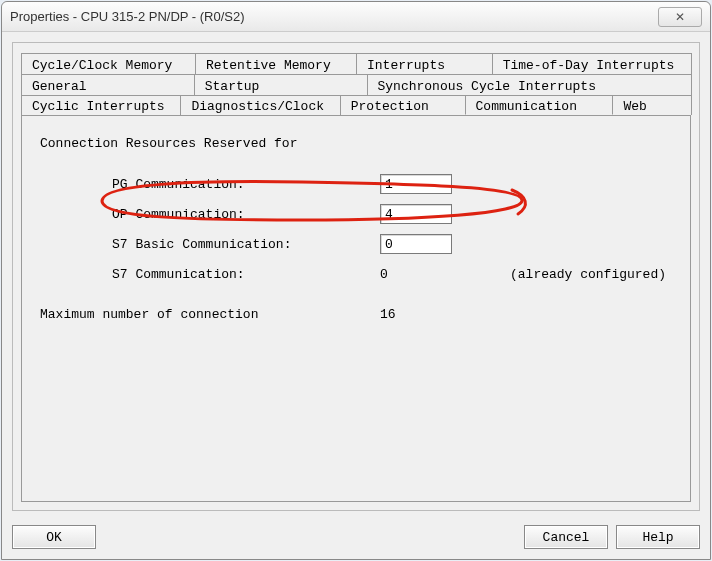 This screenshot has height=561, width=712. I want to click on label-s7-communication: S7 Communication:, so click(210, 274).